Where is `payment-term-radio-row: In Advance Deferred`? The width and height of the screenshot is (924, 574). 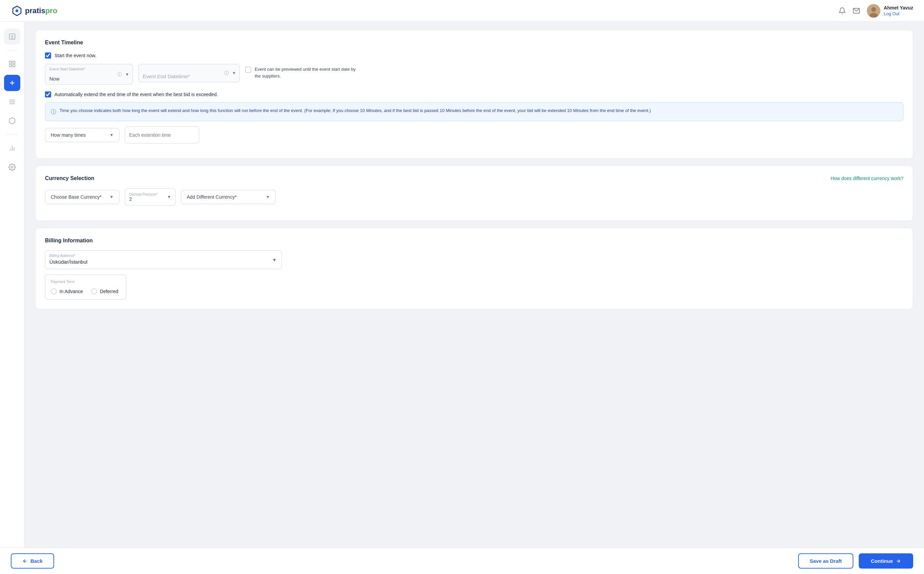 payment-term-radio-row: In Advance Deferred is located at coordinates (86, 292).